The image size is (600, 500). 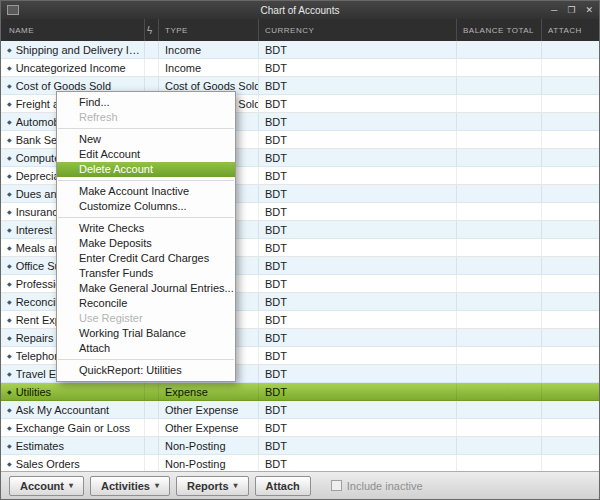 What do you see at coordinates (146, 258) in the screenshot?
I see `menu-item: Enter Credit Card Charges` at bounding box center [146, 258].